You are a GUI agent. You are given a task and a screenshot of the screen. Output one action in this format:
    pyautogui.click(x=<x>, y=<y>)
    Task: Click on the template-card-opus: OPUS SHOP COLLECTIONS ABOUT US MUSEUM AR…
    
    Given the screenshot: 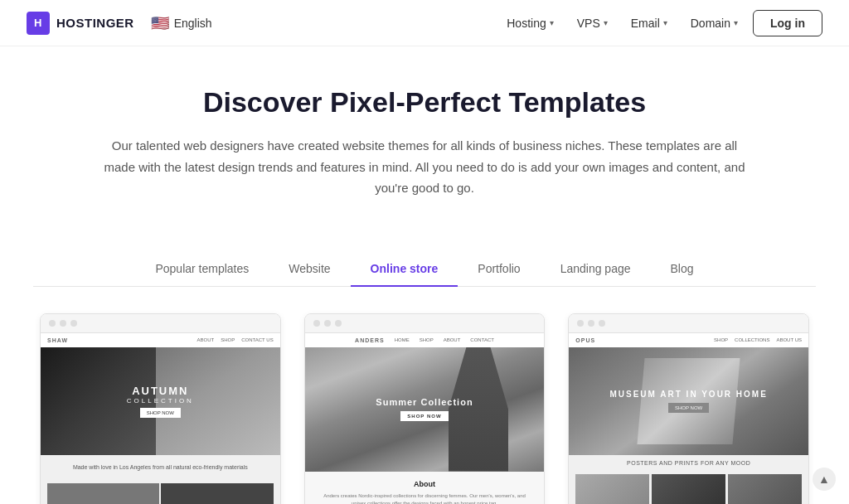 What is the action you would take?
    pyautogui.click(x=688, y=410)
    